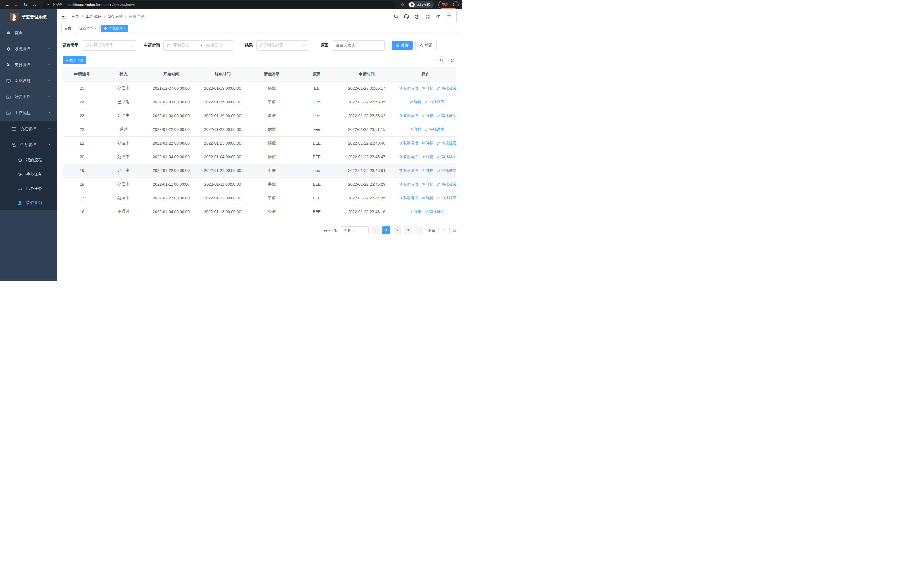 The image size is (924, 561). What do you see at coordinates (421, 5) in the screenshot?
I see `incognito-badge: 无痕模式` at bounding box center [421, 5].